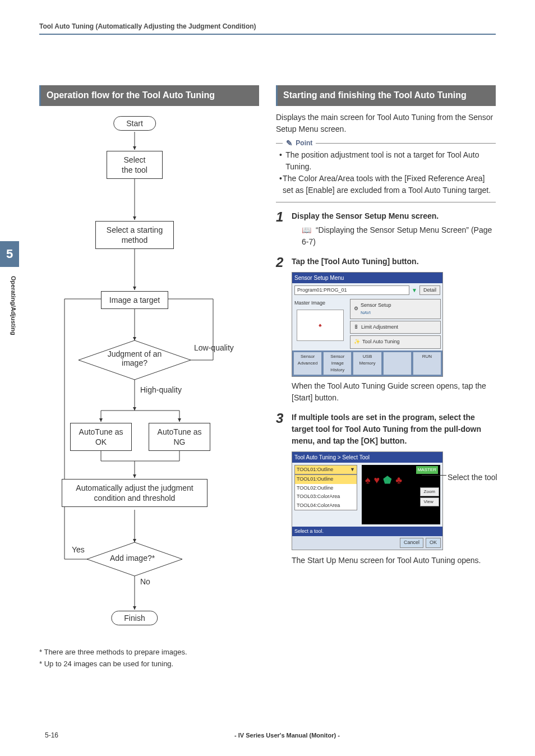 This screenshot has width=535, height=756. Describe the element at coordinates (386, 229) in the screenshot. I see `step-1: 1 Display the Sensor Setup Menu screen. …` at that location.